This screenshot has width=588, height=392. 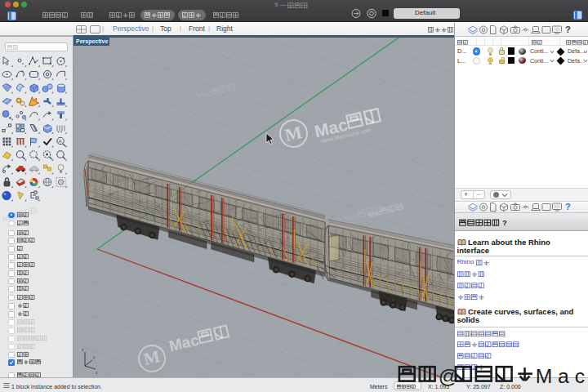 What do you see at coordinates (60, 141) in the screenshot?
I see `svg-text: A` at bounding box center [60, 141].